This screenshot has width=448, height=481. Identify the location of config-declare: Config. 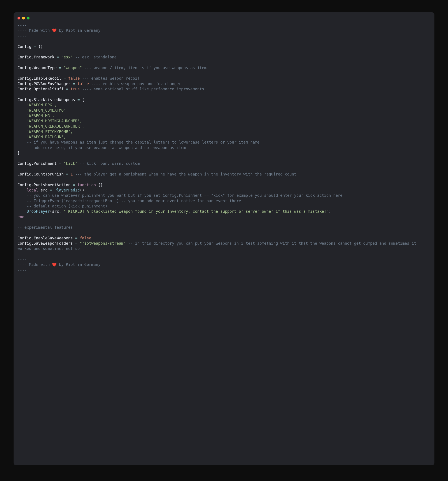
(24, 47).